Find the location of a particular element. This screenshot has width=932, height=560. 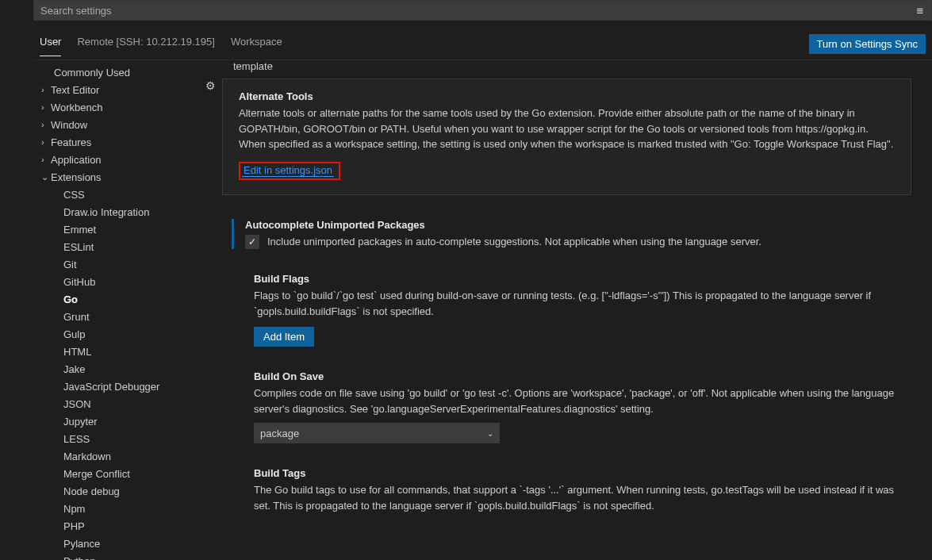

setting-build-on-save: Build On Save Compiles code on file save… is located at coordinates (573, 407).